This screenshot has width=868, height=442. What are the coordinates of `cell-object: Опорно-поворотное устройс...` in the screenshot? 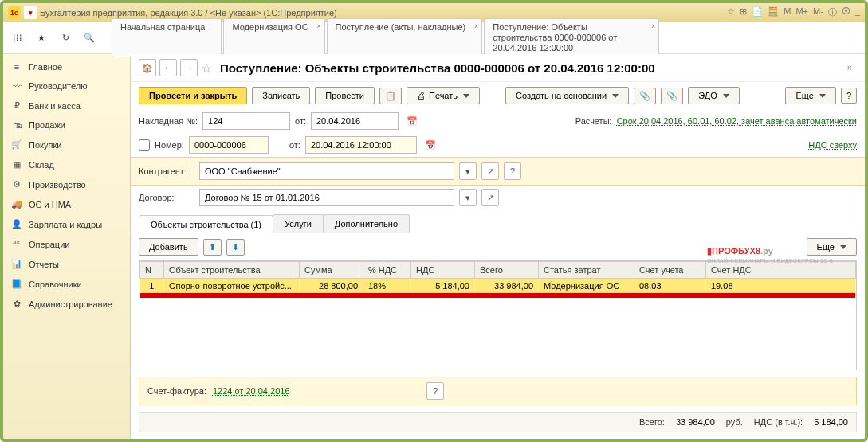 It's located at (232, 287).